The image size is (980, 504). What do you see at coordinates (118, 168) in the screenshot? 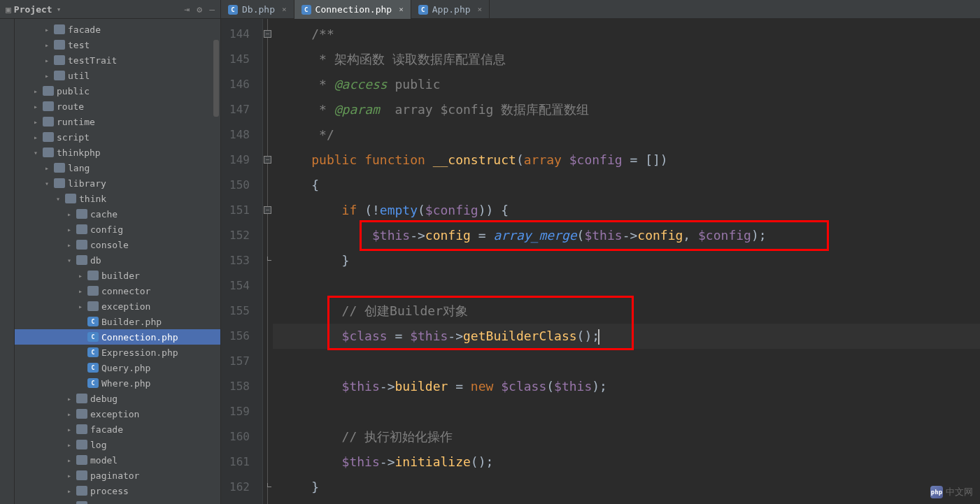
I see `tree-item-lang: lang` at bounding box center [118, 168].